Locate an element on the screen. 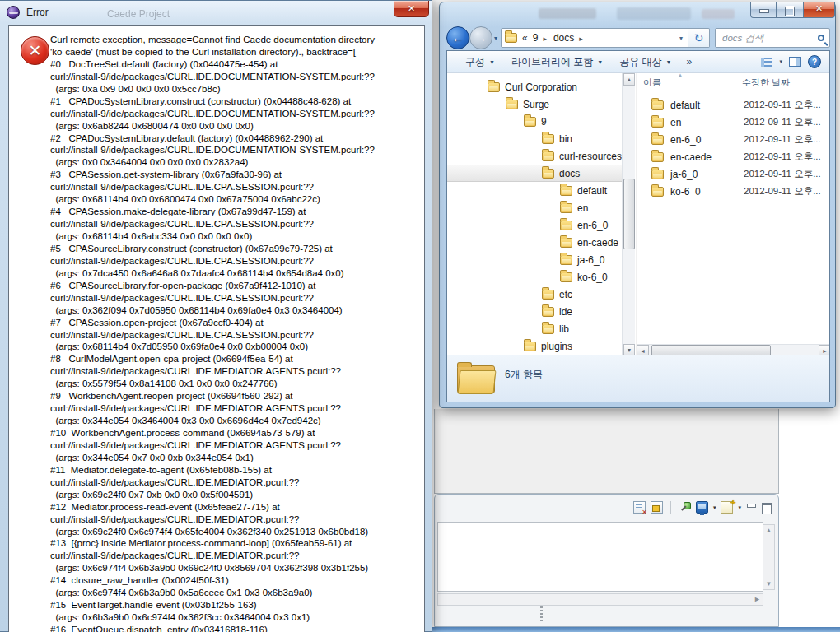 The width and height of the screenshot is (840, 632). tree-item: en is located at coordinates (541, 207).